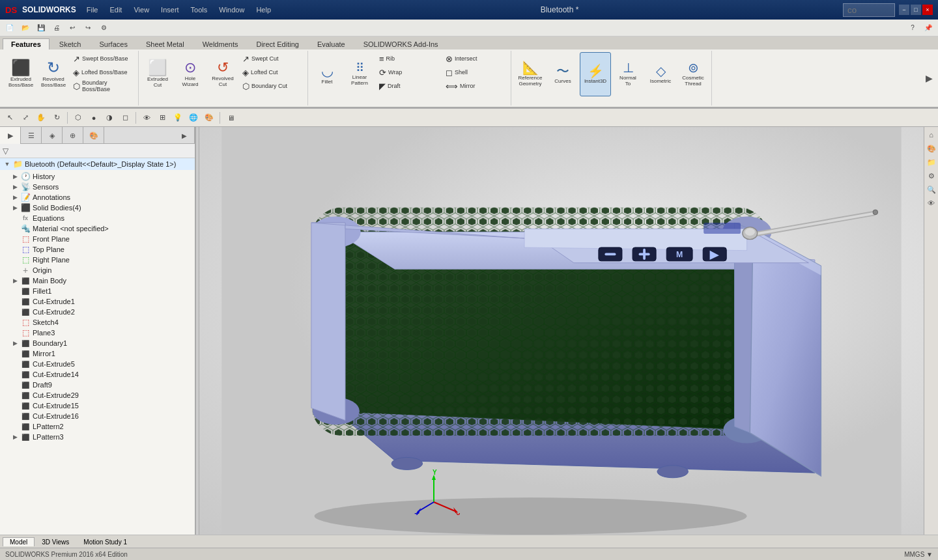  I want to click on panel-tab-config: ◈, so click(52, 135).